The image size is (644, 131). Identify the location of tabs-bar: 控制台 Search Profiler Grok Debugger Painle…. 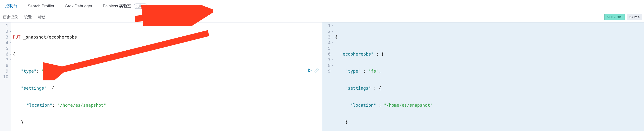
(322, 6).